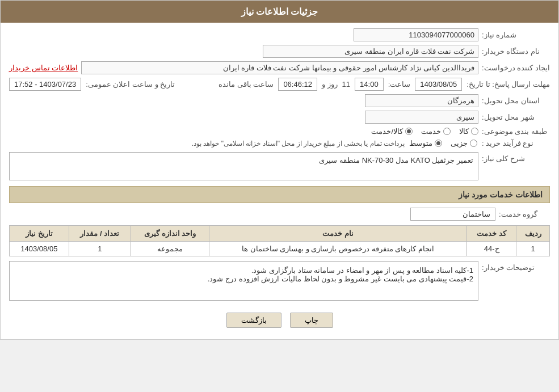  I want to click on process-part-label: جزیی, so click(459, 143).